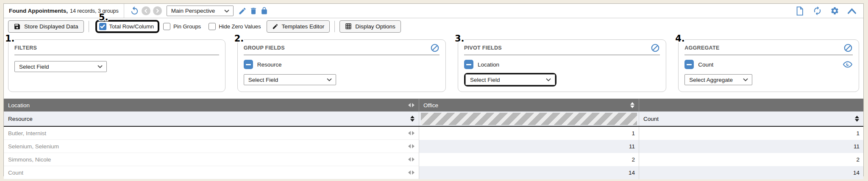 This screenshot has width=868, height=181. What do you see at coordinates (711, 80) in the screenshot?
I see `aggregate-select-value: Select Aggregate` at bounding box center [711, 80].